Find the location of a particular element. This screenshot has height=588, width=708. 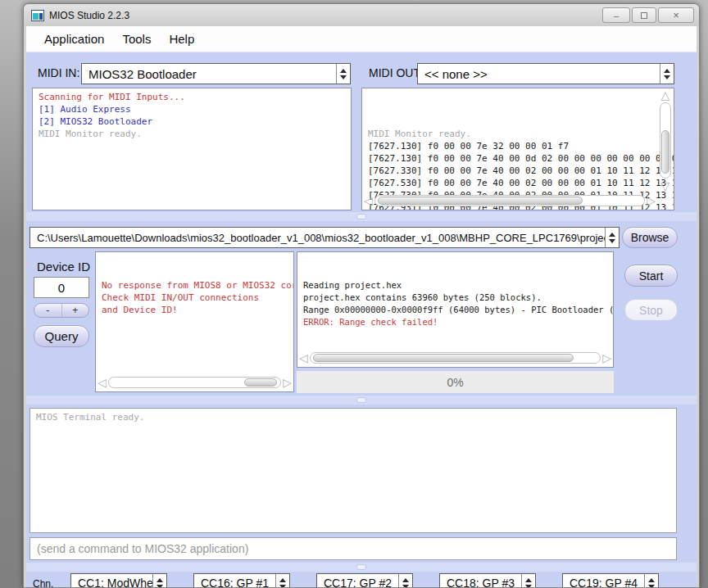

connection-status-line: Check MIDI IN/OUT connections is located at coordinates (195, 298).